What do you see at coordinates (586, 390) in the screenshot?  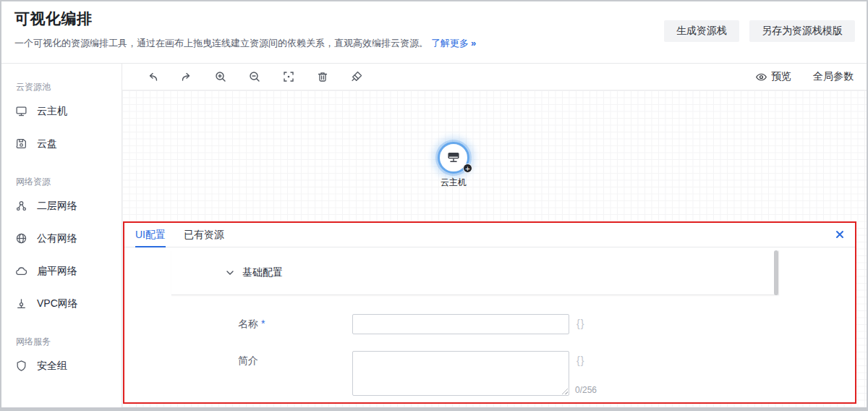 I see `char-counter: 0/256` at bounding box center [586, 390].